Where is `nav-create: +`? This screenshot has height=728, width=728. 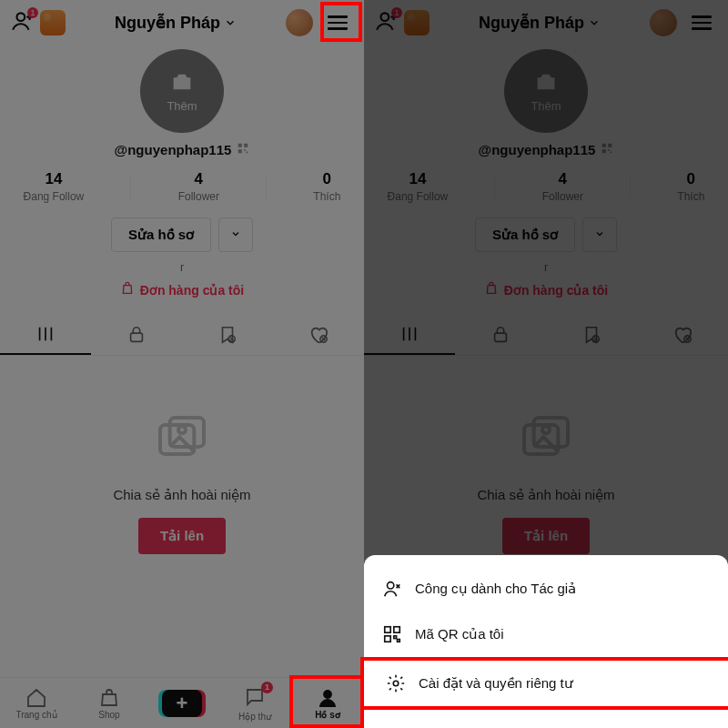
nav-create: + is located at coordinates (182, 703).